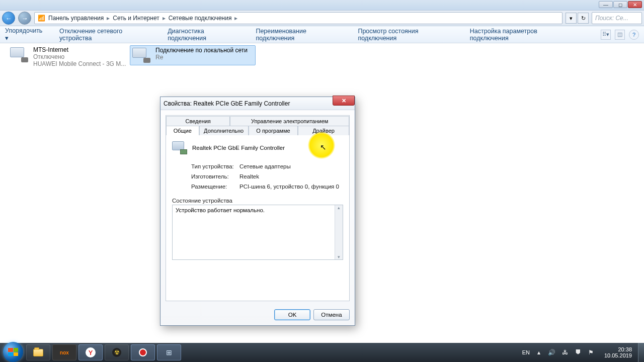  What do you see at coordinates (200, 18) in the screenshot?
I see `breadcrumb-item: Сетевые подключения` at bounding box center [200, 18].